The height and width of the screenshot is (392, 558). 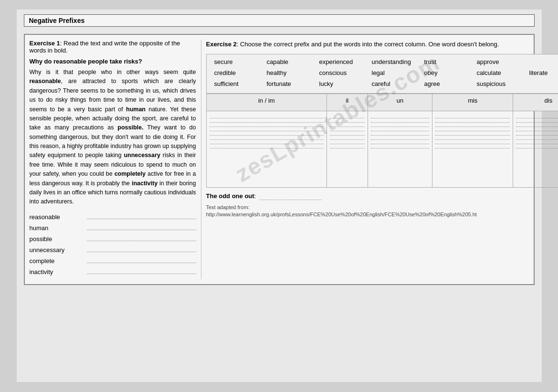 I want to click on exercise1-header: Exercise 1: Read the text and write the …, so click(x=113, y=47).